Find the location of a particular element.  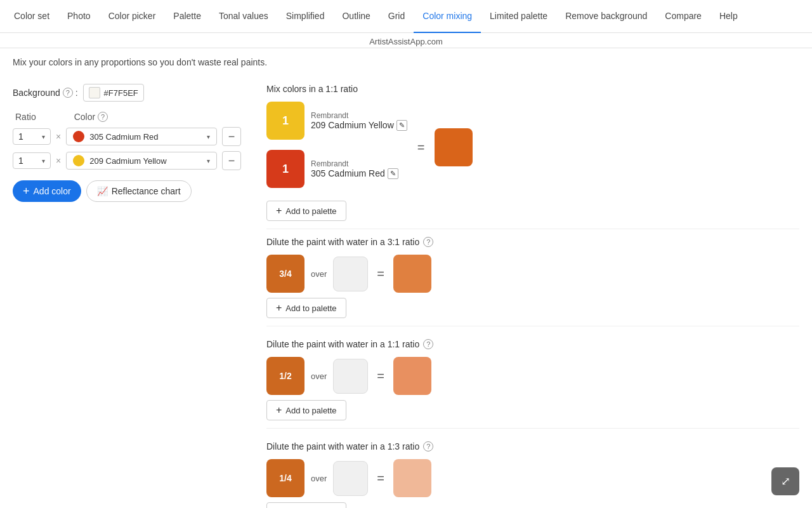

color-rows-container: 1 ▾ × 305 Cadmium Red ▾ − 1 ▾ × 209 Cadm… is located at coordinates (127, 149).